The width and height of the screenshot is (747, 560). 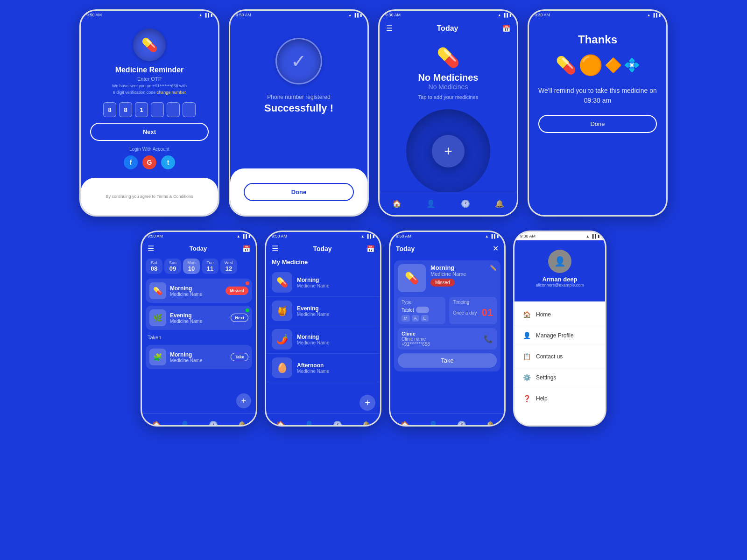 What do you see at coordinates (443, 268) in the screenshot?
I see `med-detail-time: Morning` at bounding box center [443, 268].